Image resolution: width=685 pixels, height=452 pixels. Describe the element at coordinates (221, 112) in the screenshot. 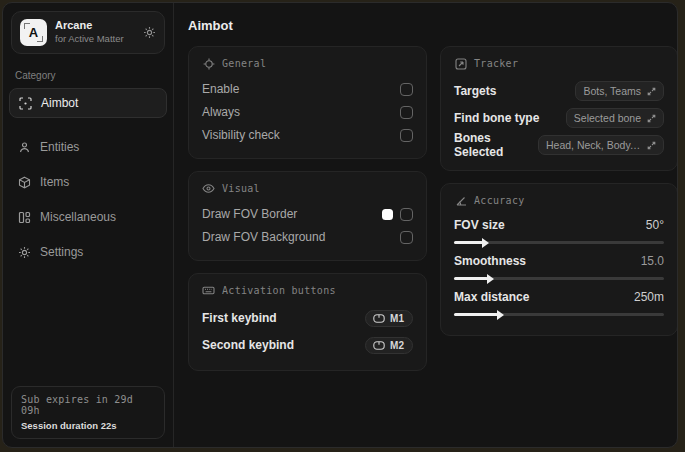

I see `always-label: Always` at that location.